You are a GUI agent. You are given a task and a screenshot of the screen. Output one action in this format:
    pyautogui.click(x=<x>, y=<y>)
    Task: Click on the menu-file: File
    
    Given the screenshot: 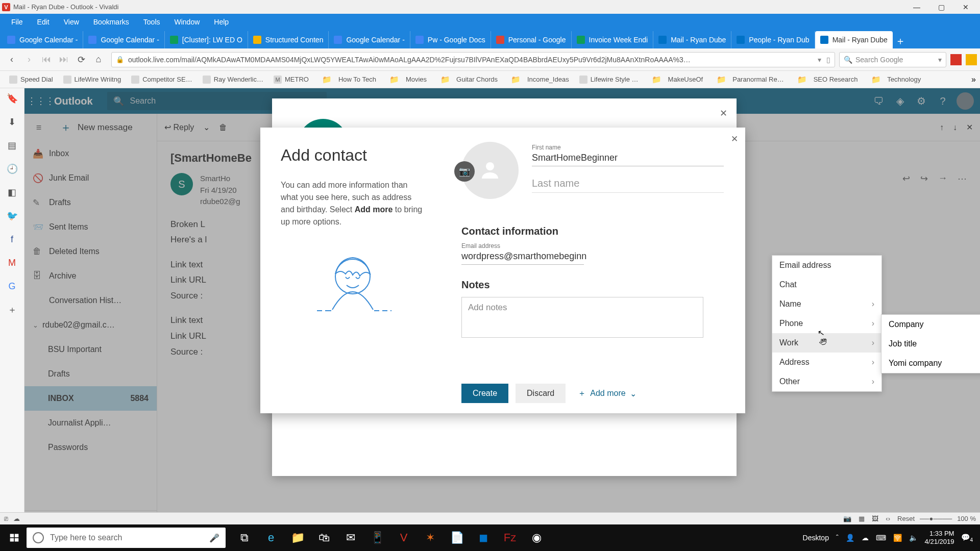 What is the action you would take?
    pyautogui.click(x=17, y=22)
    